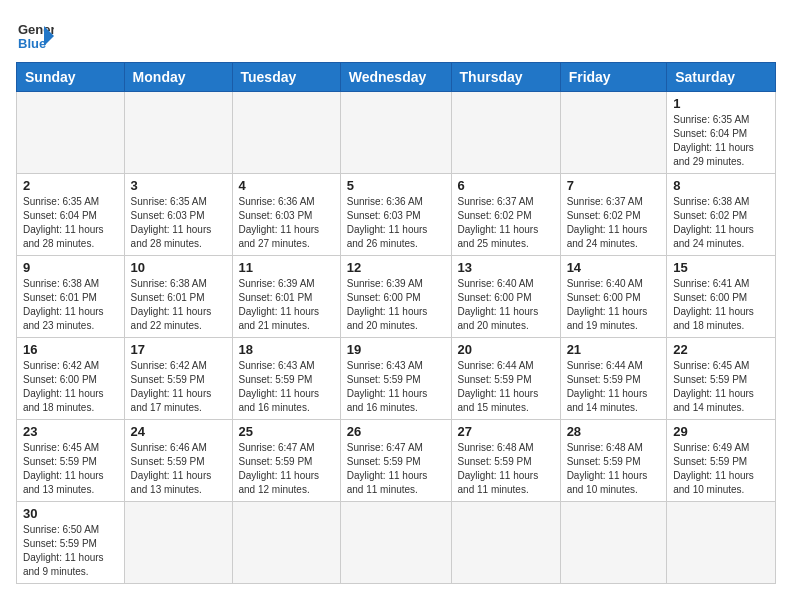 The height and width of the screenshot is (612, 792). What do you see at coordinates (396, 543) in the screenshot?
I see `calendar-week-6: 30Sunrise: 6:50 AM Sunset: 5:59 PM Dayli…` at bounding box center [396, 543].